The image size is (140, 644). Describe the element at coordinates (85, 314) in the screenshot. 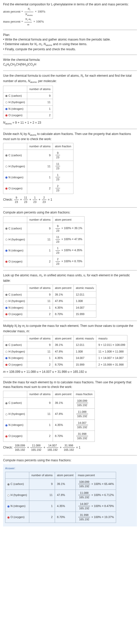

I see `o-mass: 15.999` at that location.